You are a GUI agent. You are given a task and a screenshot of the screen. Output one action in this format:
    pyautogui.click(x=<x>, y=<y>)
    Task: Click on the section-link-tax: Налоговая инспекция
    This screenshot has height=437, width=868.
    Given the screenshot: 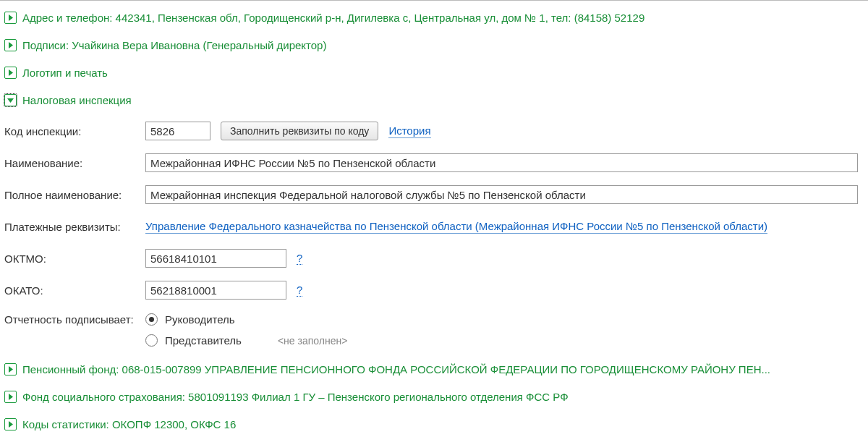 What is the action you would take?
    pyautogui.click(x=443, y=100)
    